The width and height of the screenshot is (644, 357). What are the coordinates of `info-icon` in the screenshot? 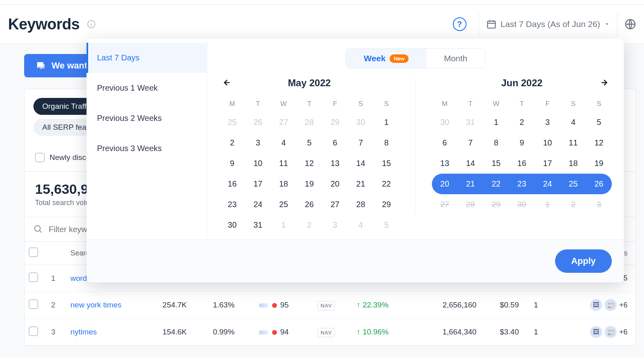 It's located at (91, 24).